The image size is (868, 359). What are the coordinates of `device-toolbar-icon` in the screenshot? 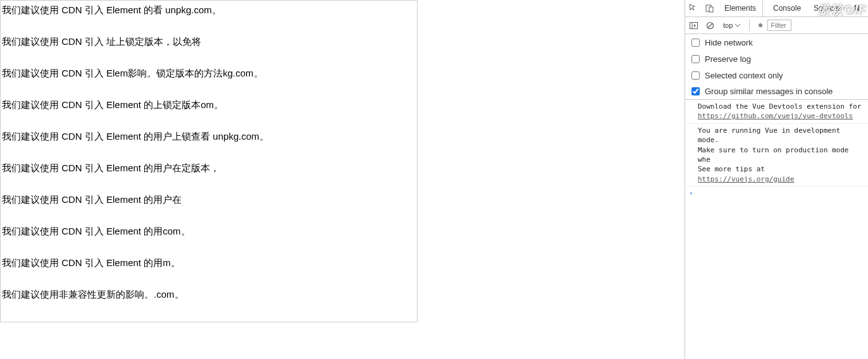 It's located at (710, 8).